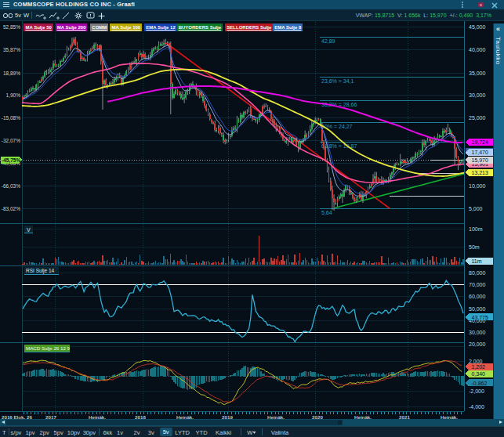 This screenshot has height=437, width=504. What do you see at coordinates (479, 374) in the screenshot?
I see `svg-text: 0,340` at bounding box center [479, 374].